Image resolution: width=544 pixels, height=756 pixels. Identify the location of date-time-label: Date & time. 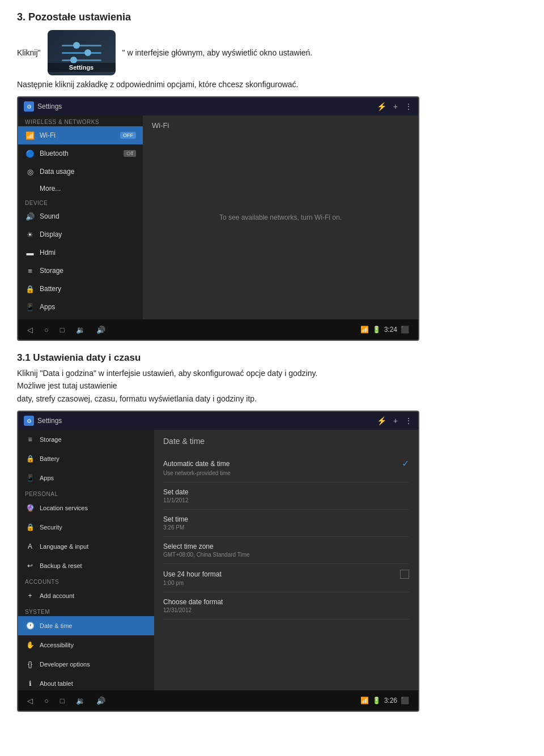
(56, 626).